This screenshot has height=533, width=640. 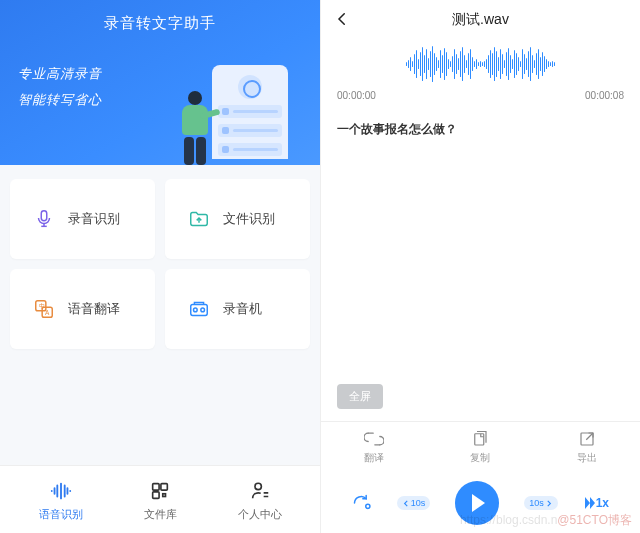 What do you see at coordinates (587, 448) in the screenshot?
I see `action-export: 导出` at bounding box center [587, 448].